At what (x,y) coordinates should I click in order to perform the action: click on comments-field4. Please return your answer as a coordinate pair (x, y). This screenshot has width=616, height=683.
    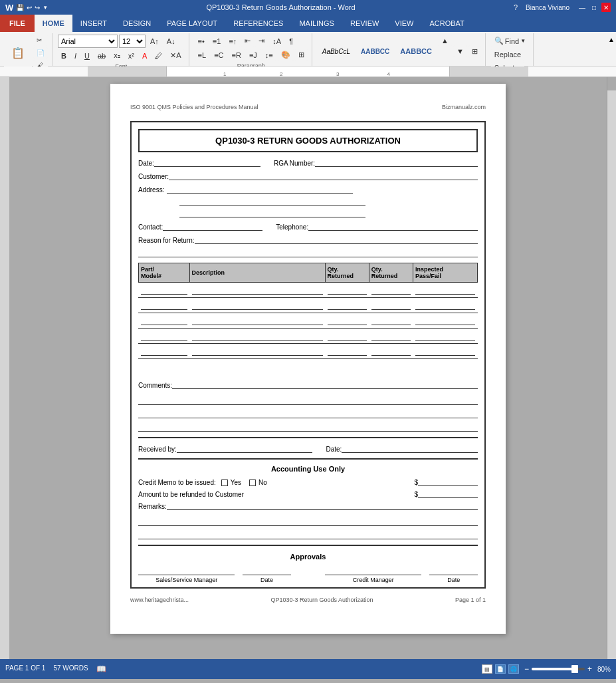
    Looking at the image, I should click on (308, 426).